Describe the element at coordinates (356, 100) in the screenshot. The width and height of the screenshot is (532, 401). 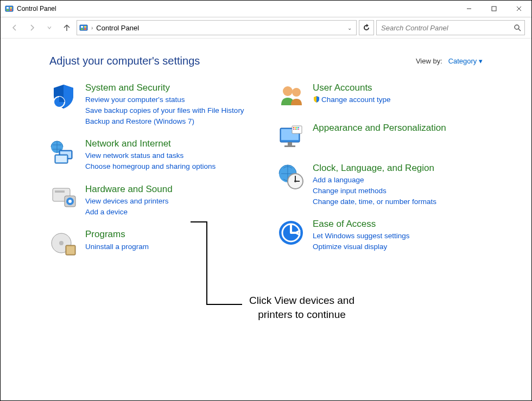
I see `link-text: Change account type` at that location.